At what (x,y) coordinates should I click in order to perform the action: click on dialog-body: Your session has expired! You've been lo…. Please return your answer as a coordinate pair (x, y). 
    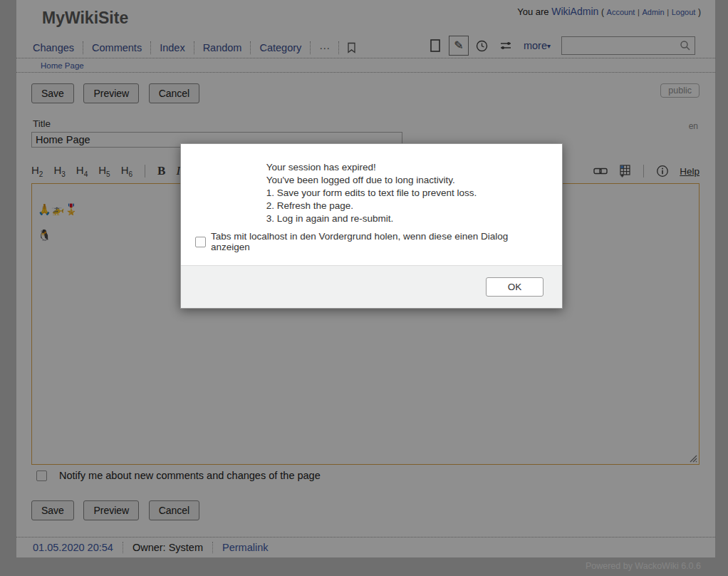
    Looking at the image, I should click on (372, 205).